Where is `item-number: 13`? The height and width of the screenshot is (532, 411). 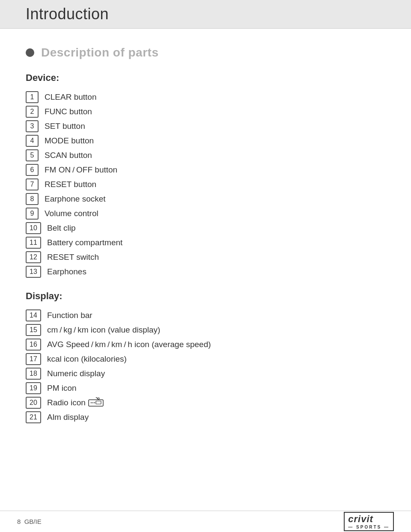 item-number: 13 is located at coordinates (33, 272).